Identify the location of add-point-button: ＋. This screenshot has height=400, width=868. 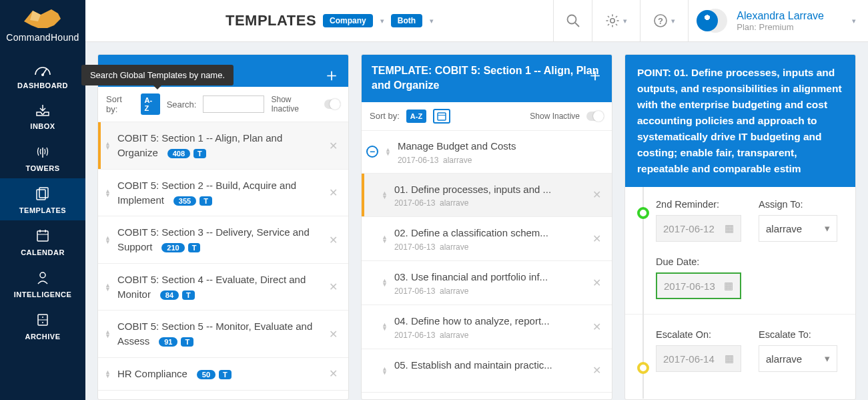
(595, 75).